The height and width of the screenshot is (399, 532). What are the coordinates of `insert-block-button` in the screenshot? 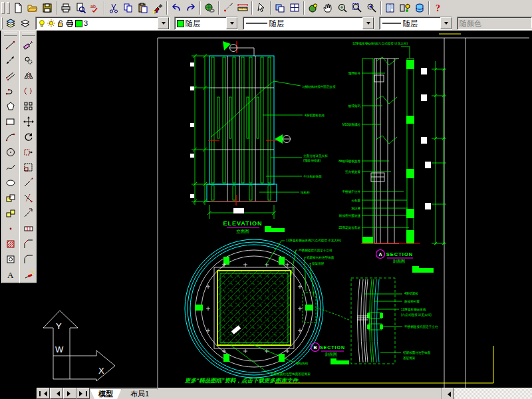 It's located at (11, 198).